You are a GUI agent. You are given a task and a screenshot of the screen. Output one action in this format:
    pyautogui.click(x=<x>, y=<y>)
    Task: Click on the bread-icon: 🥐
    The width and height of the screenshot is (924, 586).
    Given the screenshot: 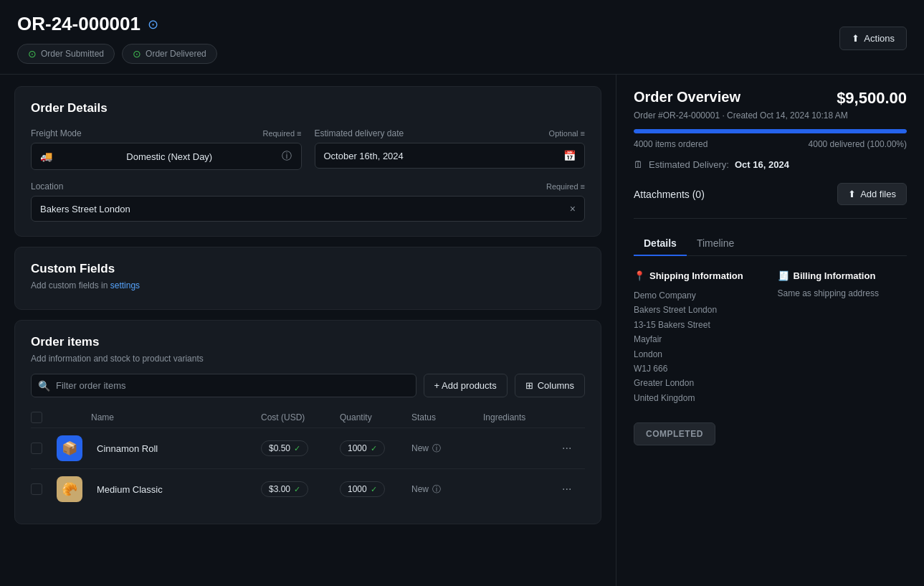 What is the action you would take?
    pyautogui.click(x=70, y=489)
    